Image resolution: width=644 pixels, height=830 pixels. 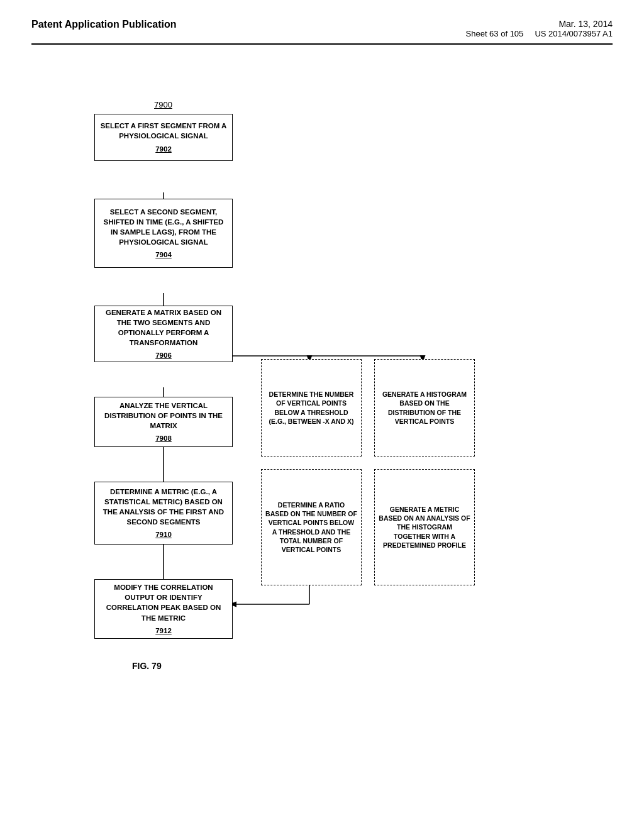 What do you see at coordinates (164, 507) in the screenshot?
I see `box-7910-text: DETERMINE A METRIC (E.G., A STATISTICAL …` at bounding box center [164, 507].